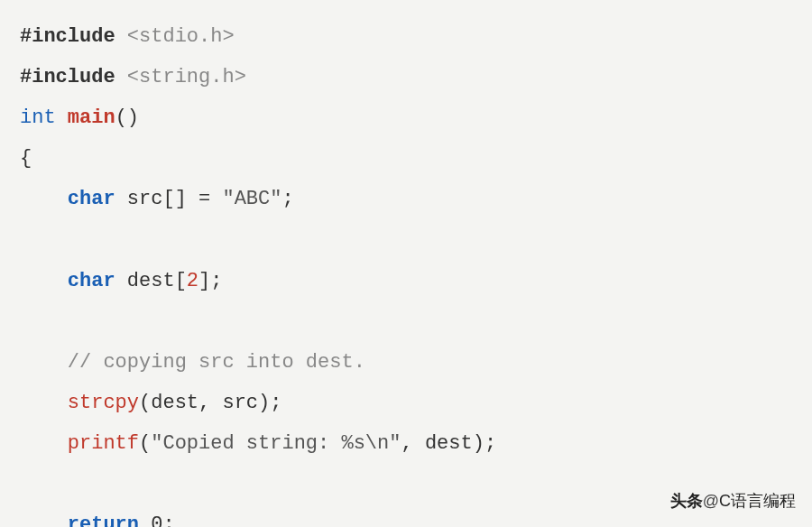 This screenshot has width=812, height=527. Describe the element at coordinates (276, 444) in the screenshot. I see `string-format: "Copied string: %s\n"` at that location.